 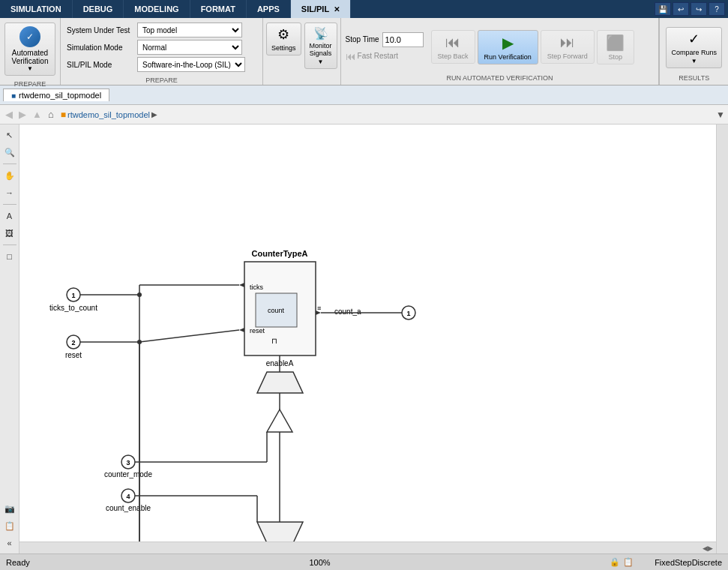 What do you see at coordinates (508, 57) in the screenshot?
I see `run-verification-label: Run Verification` at bounding box center [508, 57].